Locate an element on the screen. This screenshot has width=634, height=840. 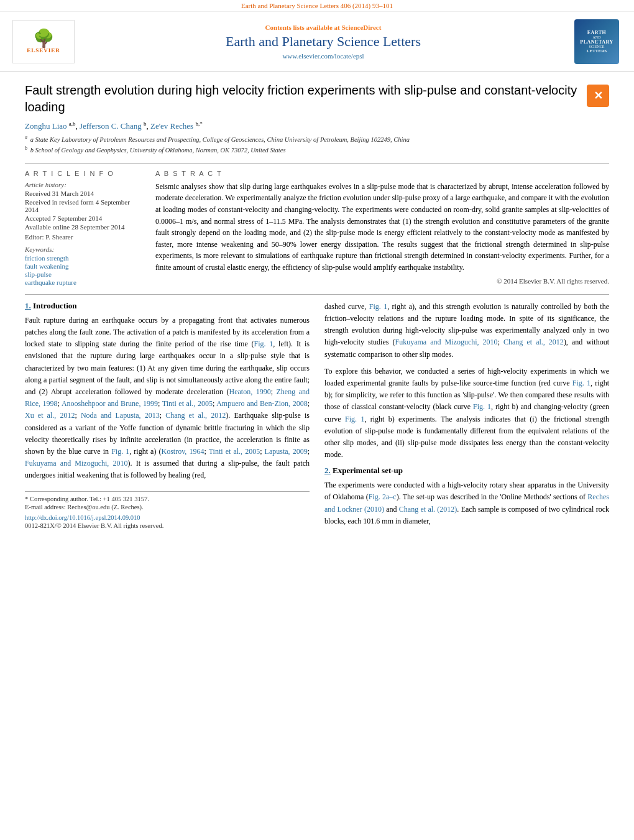
exp-label: Experimental set-up is located at coordinates (368, 470).